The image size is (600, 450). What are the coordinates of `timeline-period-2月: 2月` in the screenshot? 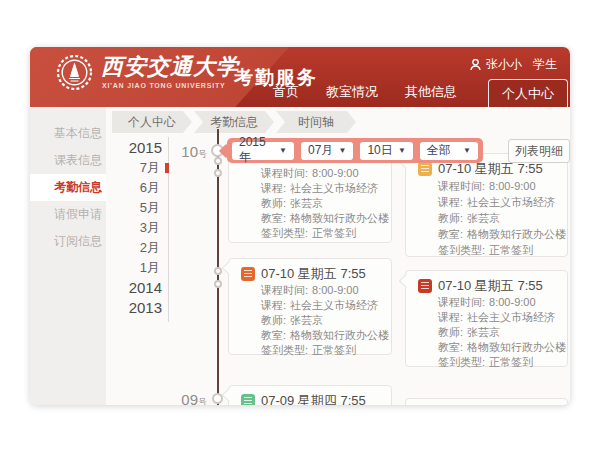 It's located at (116, 248).